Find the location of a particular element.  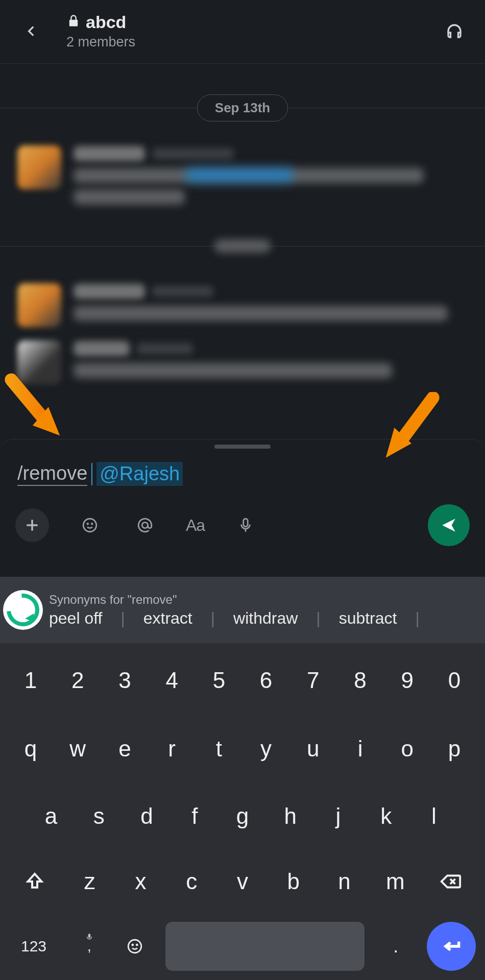

text-caret is located at coordinates (92, 474).